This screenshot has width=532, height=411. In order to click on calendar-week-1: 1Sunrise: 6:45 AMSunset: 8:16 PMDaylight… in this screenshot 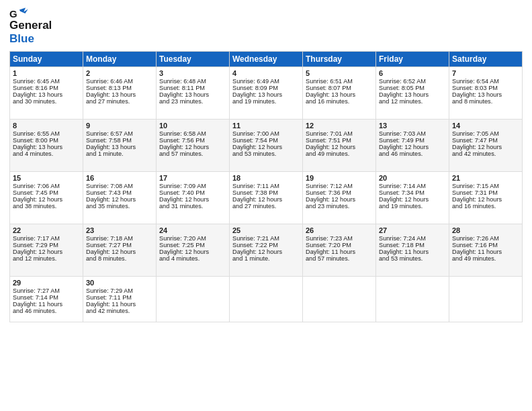, I will do `click(266, 93)`.